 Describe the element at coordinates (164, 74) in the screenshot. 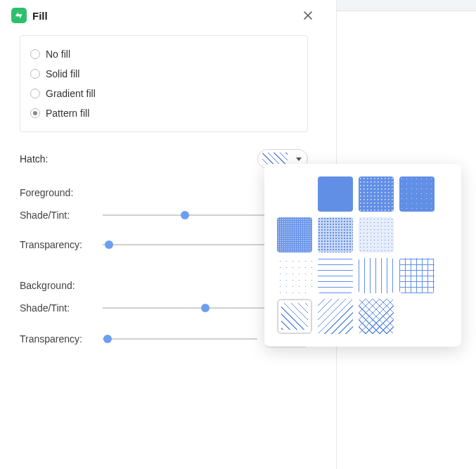

I see `radio-solid-fill: Solid fill` at that location.